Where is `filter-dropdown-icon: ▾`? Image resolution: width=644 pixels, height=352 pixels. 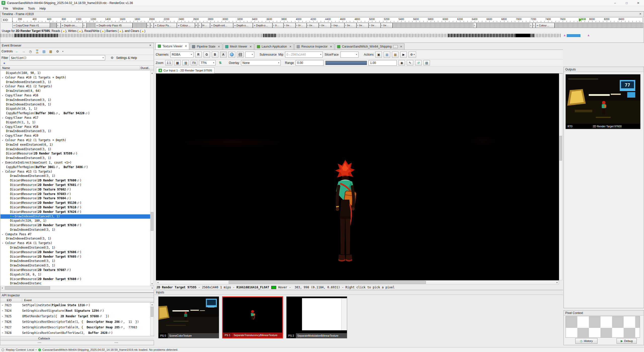
filter-dropdown-icon: ▾ is located at coordinates (102, 58).